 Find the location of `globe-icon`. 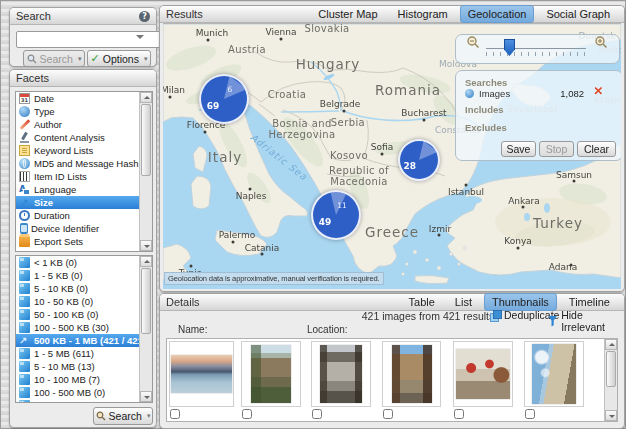

globe-icon is located at coordinates (24, 164).